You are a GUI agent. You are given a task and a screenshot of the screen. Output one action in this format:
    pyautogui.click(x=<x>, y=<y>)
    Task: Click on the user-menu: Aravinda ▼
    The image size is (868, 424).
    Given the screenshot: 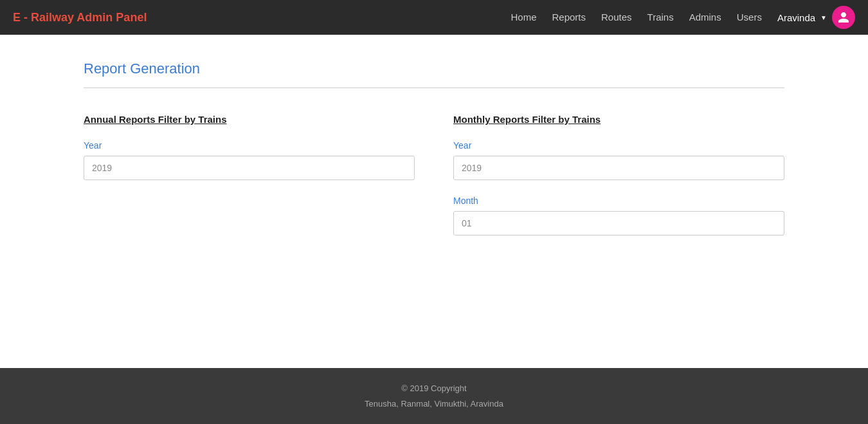 What is the action you would take?
    pyautogui.click(x=817, y=17)
    